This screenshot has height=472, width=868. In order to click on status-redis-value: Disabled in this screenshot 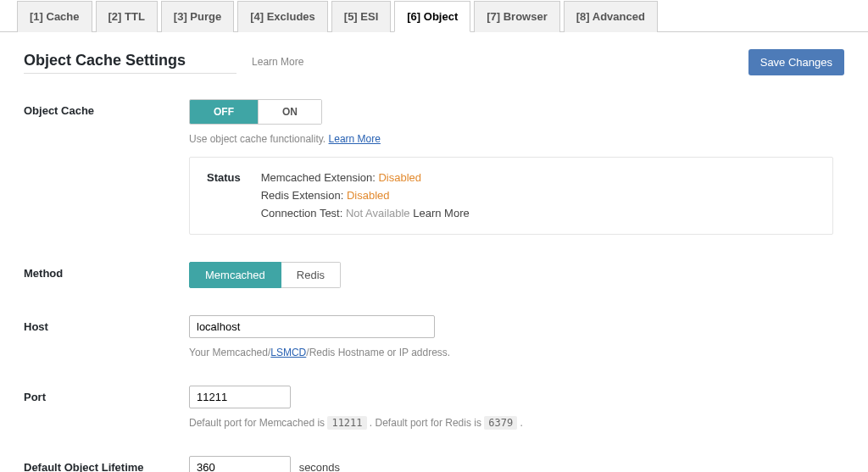, I will do `click(368, 195)`.